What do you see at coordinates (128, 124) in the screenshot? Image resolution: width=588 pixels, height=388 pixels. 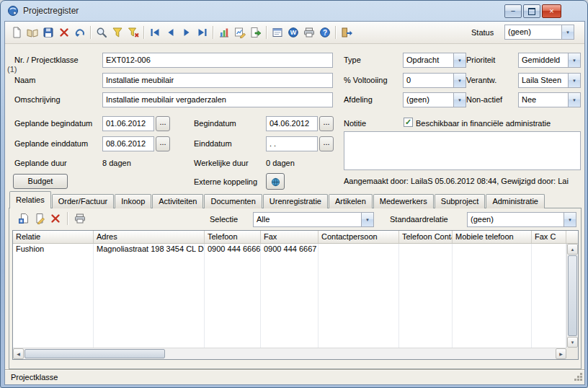 I see `geplande-begindatum-input: 01.06.2012` at bounding box center [128, 124].